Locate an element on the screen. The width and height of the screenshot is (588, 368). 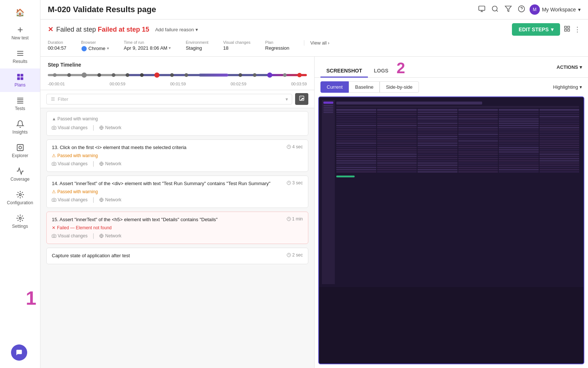
network-link-13: Network is located at coordinates (110, 164).